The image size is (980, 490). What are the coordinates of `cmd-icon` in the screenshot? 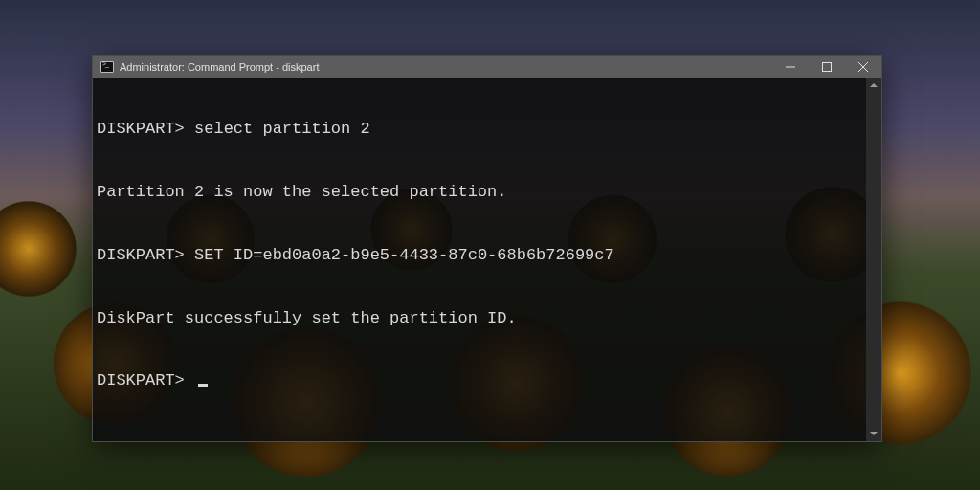 It's located at (107, 67).